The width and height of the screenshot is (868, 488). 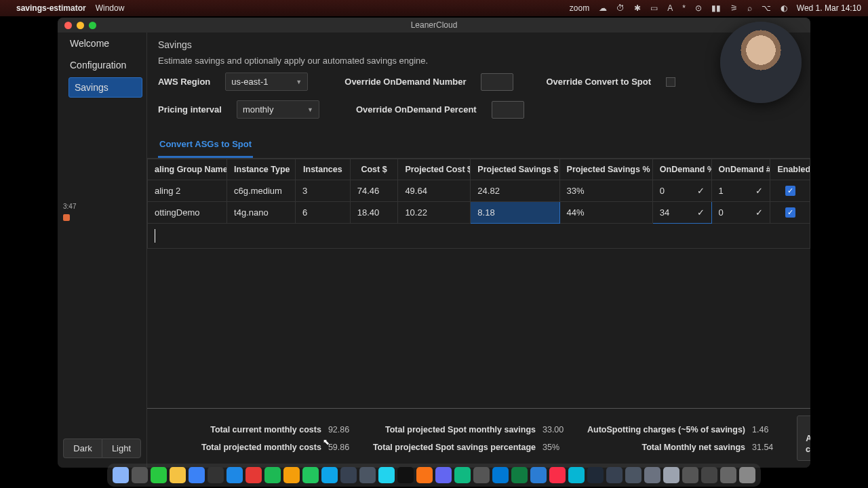 I want to click on th-psav: Projected Savings $, so click(x=515, y=169).